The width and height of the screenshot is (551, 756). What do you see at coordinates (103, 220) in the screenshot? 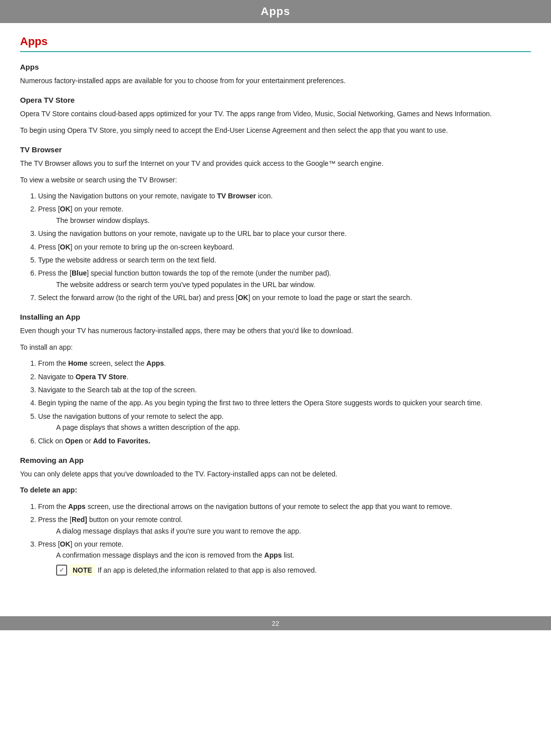
I see `tv-step-2-sub: The browser window displays.` at bounding box center [103, 220].